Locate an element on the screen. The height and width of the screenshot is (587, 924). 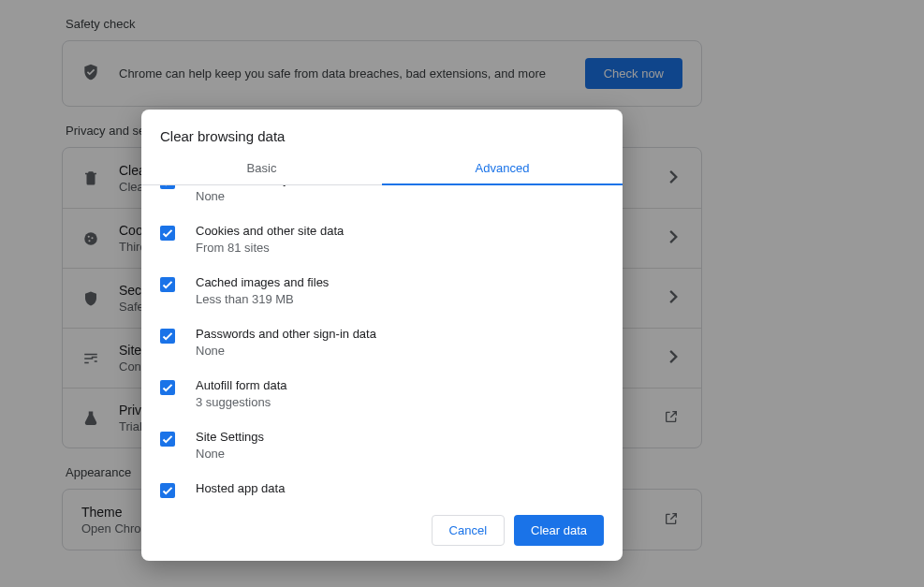
item-title: Cached images and files is located at coordinates (262, 283).